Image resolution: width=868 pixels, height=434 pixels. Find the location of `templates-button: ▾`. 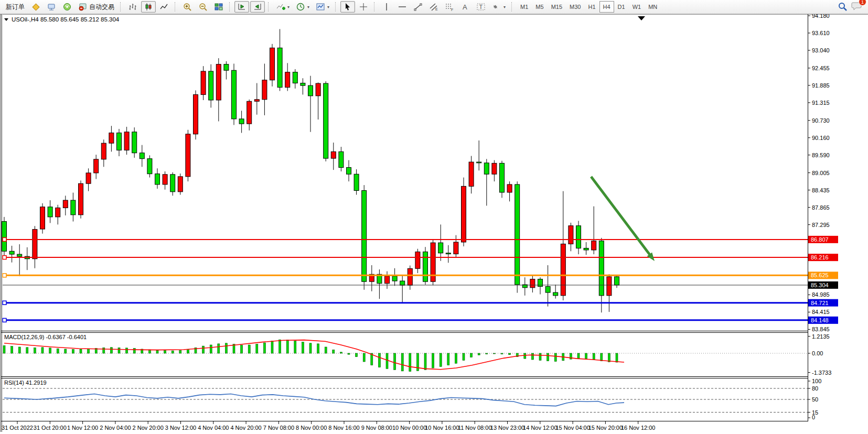

templates-button: ▾ is located at coordinates (323, 7).